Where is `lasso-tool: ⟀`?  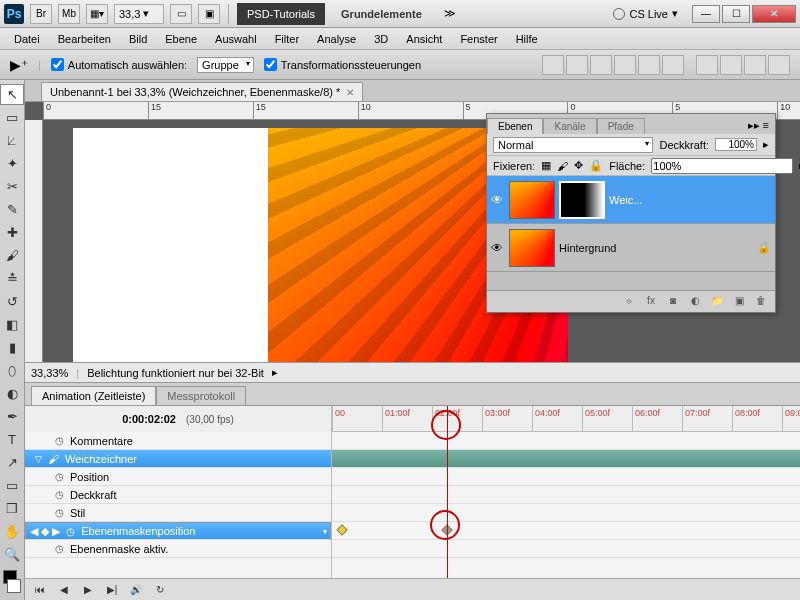
lasso-tool: ⟀ is located at coordinates (12, 140).